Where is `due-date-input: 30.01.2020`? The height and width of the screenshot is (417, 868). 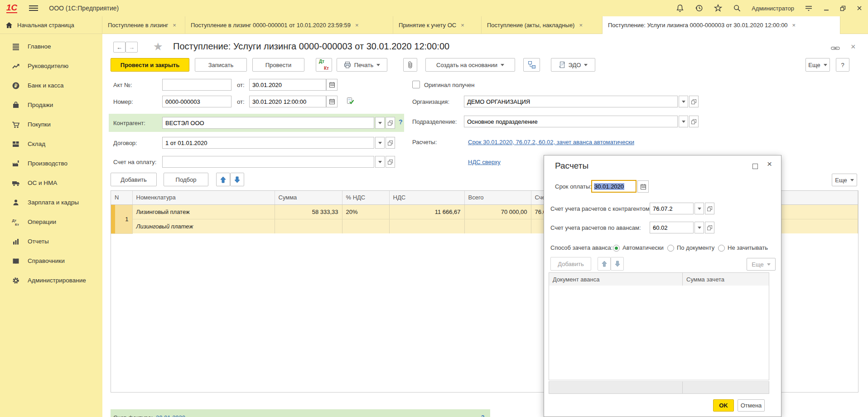 due-date-input: 30.01.2020 is located at coordinates (614, 186).